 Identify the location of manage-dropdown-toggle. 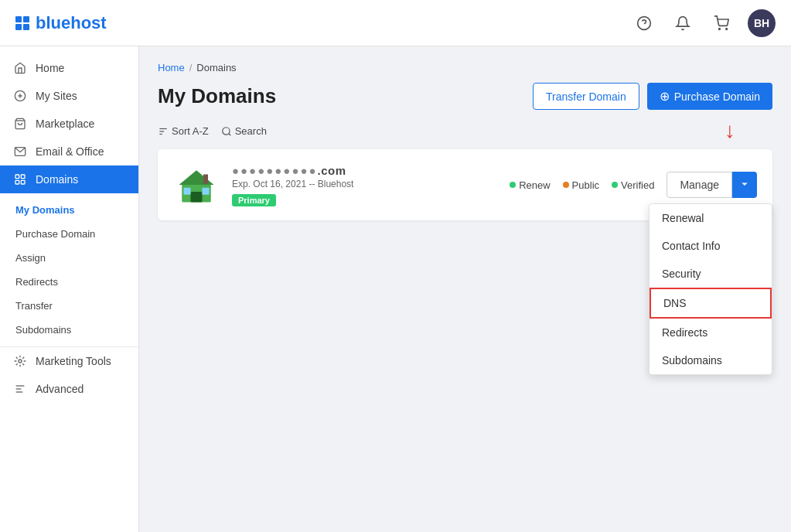
(745, 185).